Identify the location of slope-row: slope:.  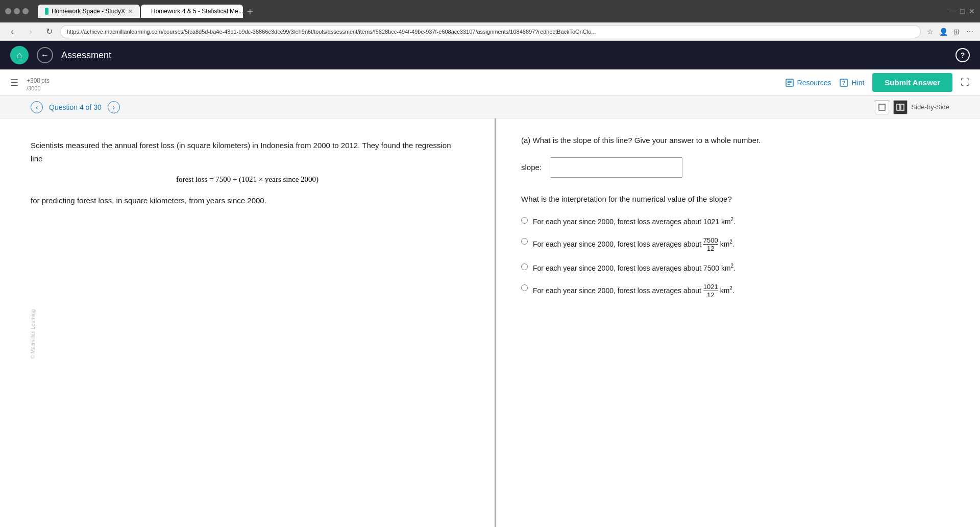
(738, 167).